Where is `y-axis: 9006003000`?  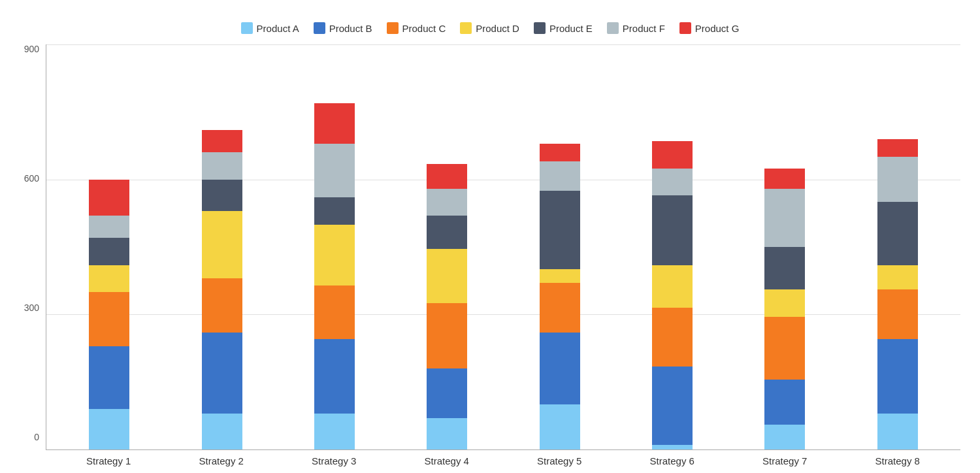
y-axis: 9006003000 is located at coordinates (33, 255).